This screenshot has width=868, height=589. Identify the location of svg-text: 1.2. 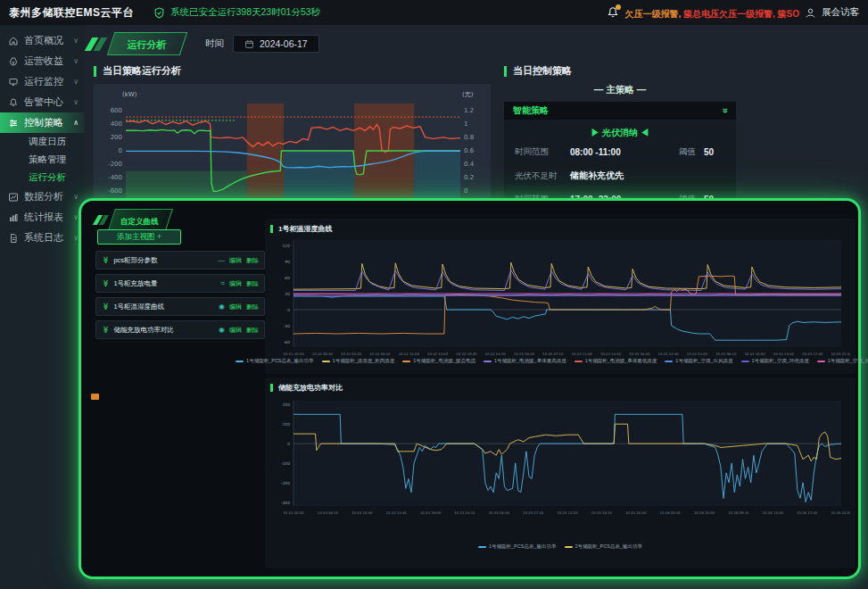
(469, 111).